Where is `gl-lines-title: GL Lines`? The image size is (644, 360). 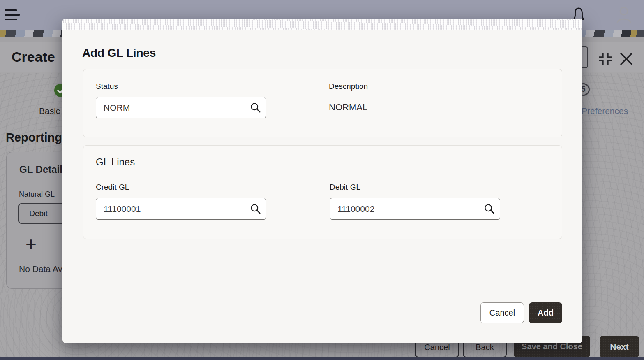
gl-lines-title: GL Lines is located at coordinates (115, 162).